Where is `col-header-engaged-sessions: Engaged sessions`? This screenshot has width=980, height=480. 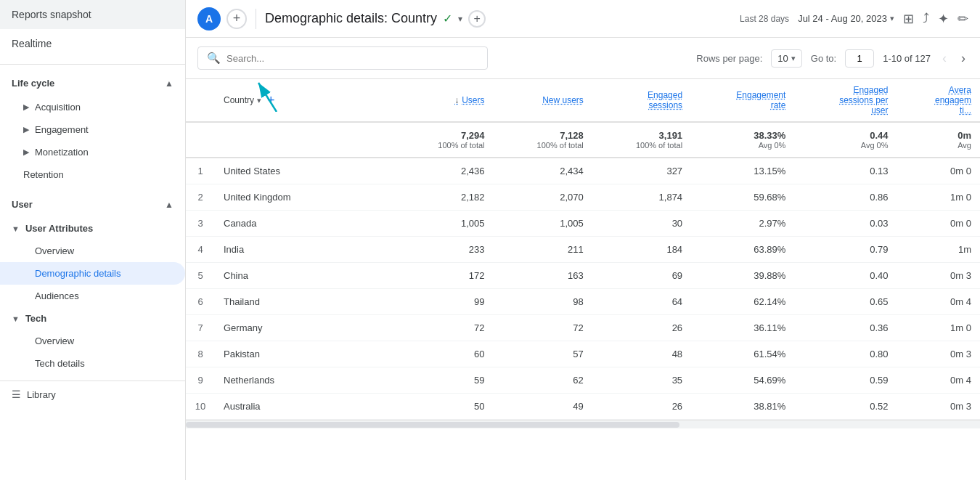 col-header-engaged-sessions: Engaged sessions is located at coordinates (642, 100).